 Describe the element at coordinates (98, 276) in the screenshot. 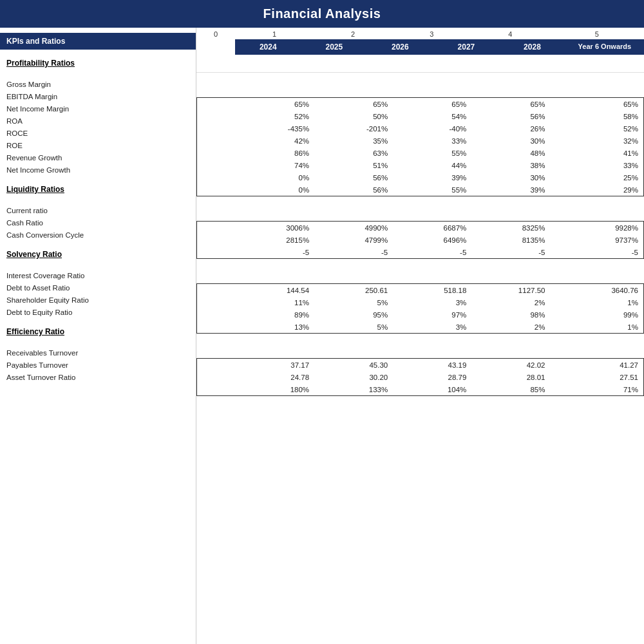

I see `row-interest-coverage: Interest Coverage Ratio` at that location.